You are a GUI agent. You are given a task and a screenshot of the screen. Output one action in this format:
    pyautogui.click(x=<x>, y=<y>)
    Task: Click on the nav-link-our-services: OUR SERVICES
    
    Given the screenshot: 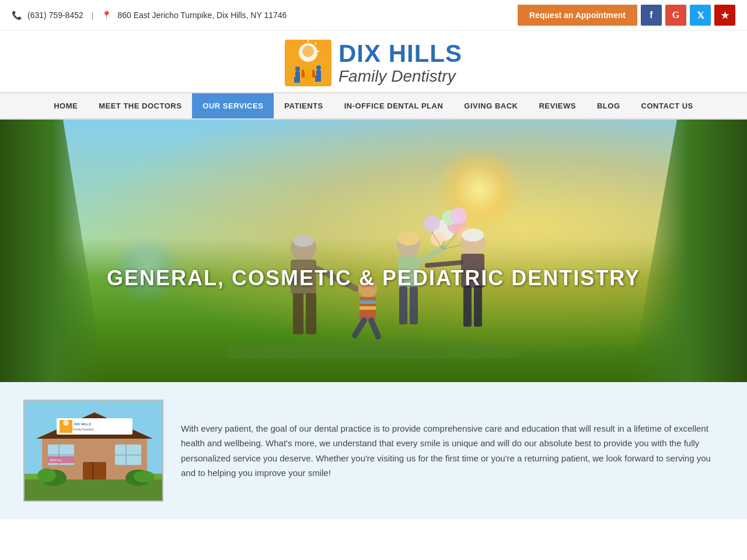 What is the action you would take?
    pyautogui.click(x=233, y=106)
    